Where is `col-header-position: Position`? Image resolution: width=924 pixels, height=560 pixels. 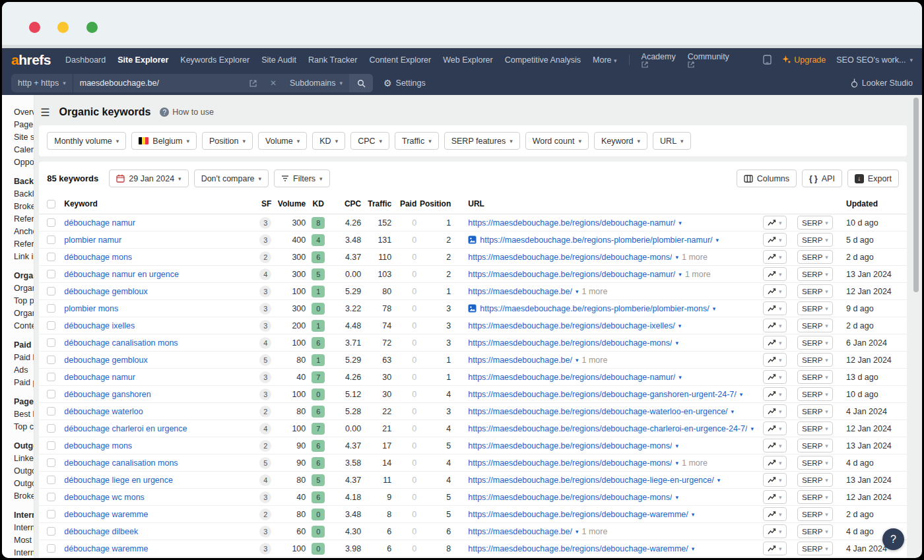 col-header-position: Position is located at coordinates (434, 204).